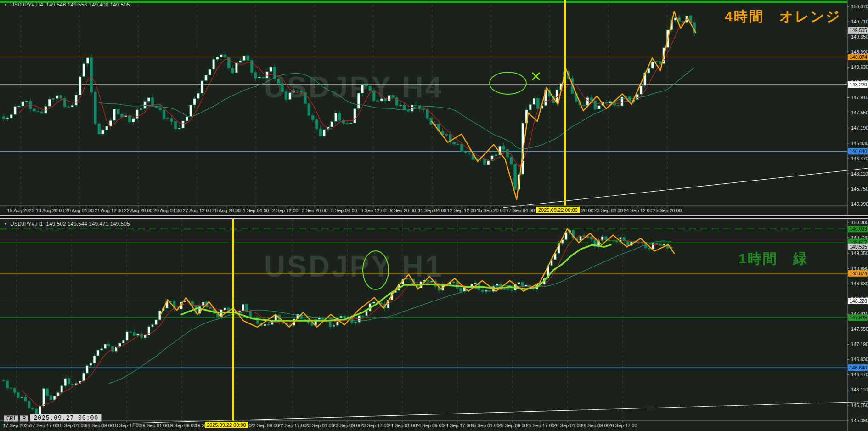 Image resolution: width=868 pixels, height=431 pixels. Describe the element at coordinates (638, 210) in the screenshot. I see `x-axis-tick-label: 24 Sep 12:00` at that location.